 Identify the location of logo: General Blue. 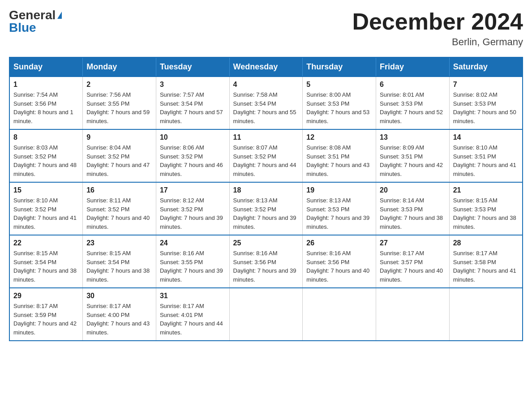
(35, 21).